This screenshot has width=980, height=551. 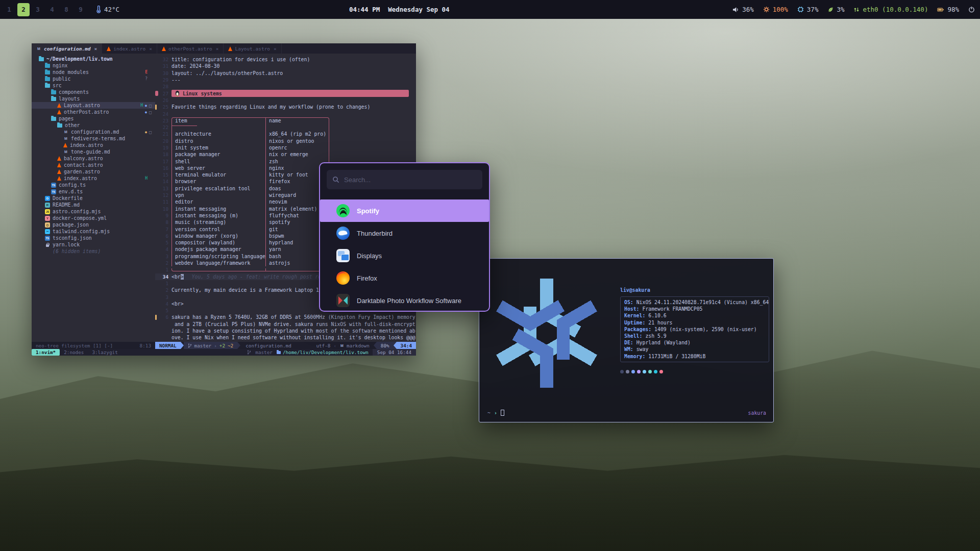 What do you see at coordinates (286, 120) in the screenshot?
I see `table-header-line: 23 item name` at bounding box center [286, 120].